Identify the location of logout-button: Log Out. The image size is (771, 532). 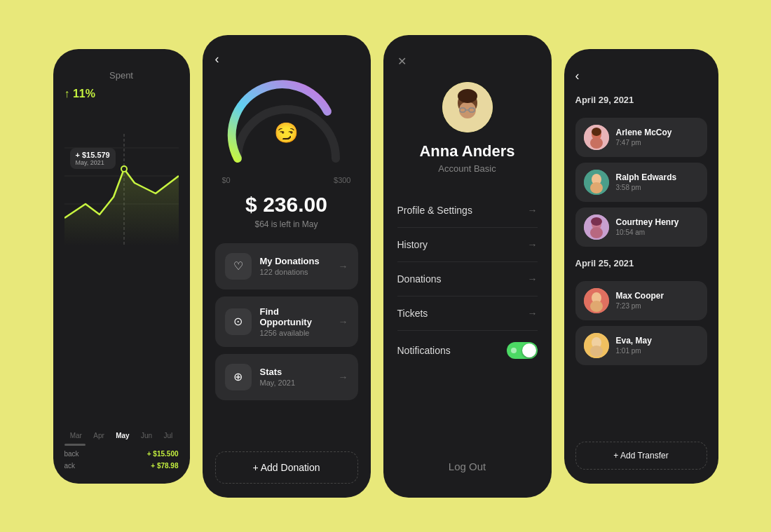
(468, 467).